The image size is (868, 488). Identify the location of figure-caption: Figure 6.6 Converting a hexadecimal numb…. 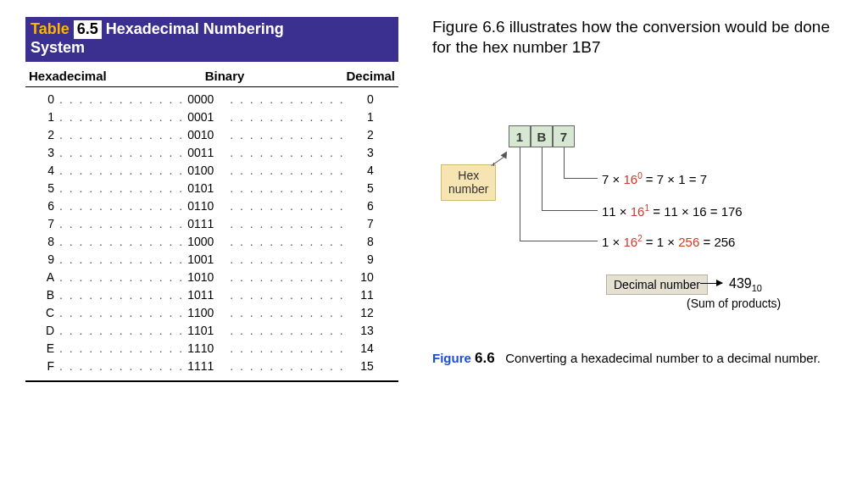
(637, 359).